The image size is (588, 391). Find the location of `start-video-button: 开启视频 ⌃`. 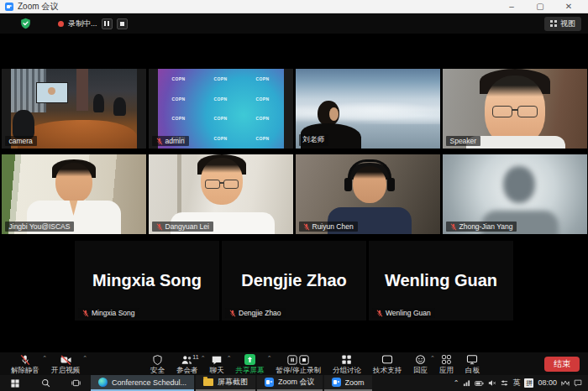

start-video-button: 开启视频 ⌃ is located at coordinates (66, 364).